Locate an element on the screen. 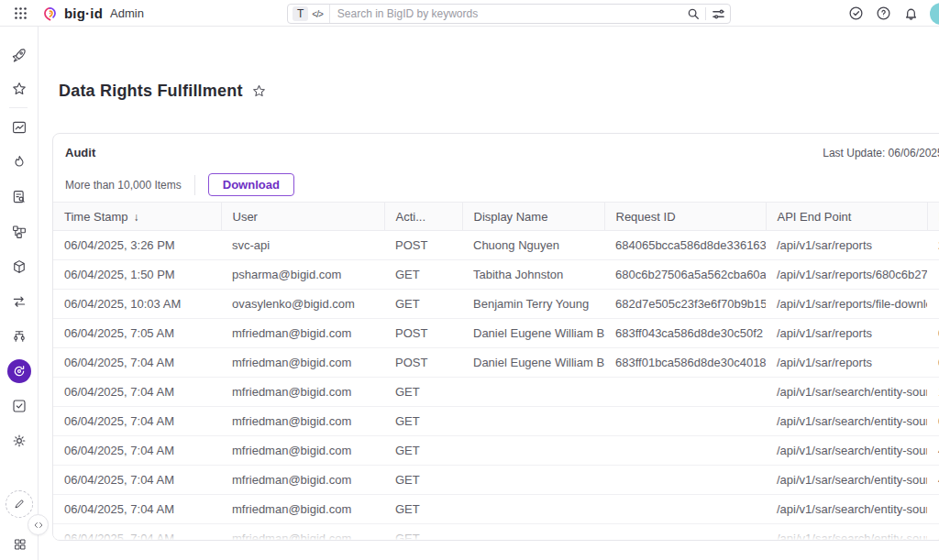 This screenshot has width=939, height=560. nav-policies-sitemap-icon is located at coordinates (19, 336).